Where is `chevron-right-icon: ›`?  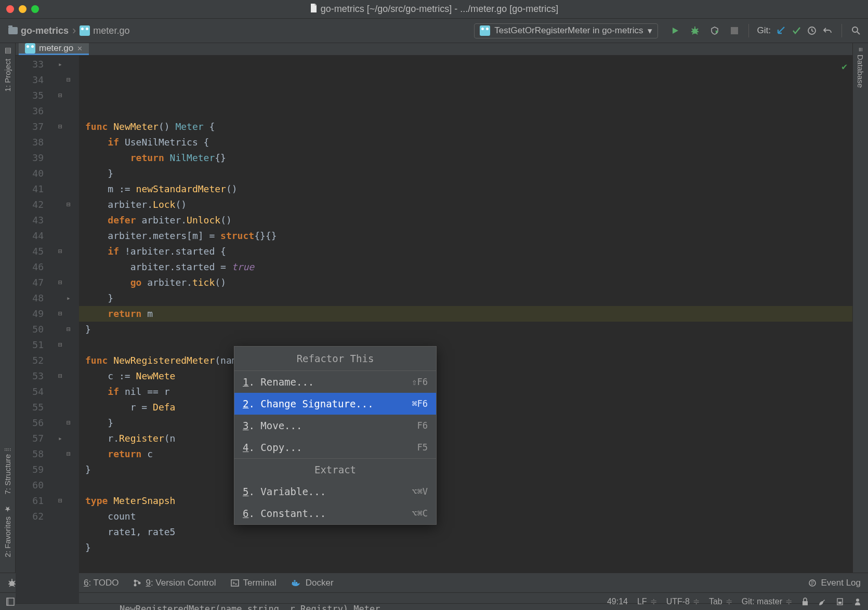 chevron-right-icon: › is located at coordinates (74, 31).